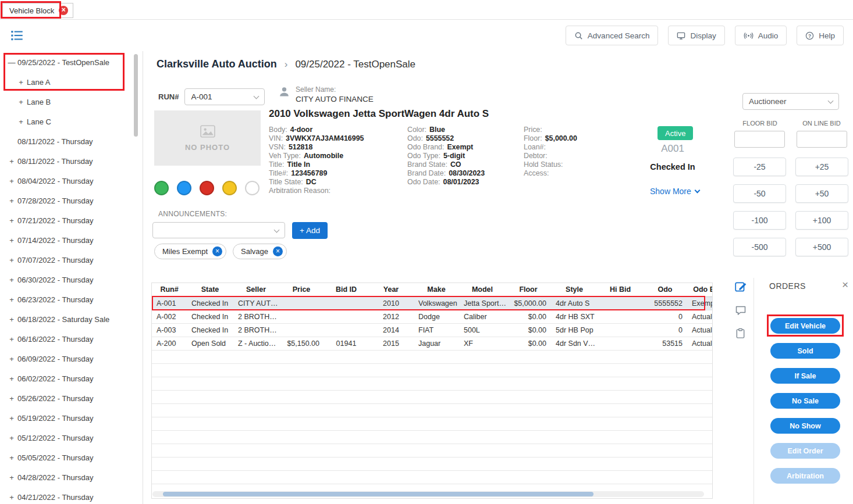  I want to click on run-number-select: A-001, so click(225, 96).